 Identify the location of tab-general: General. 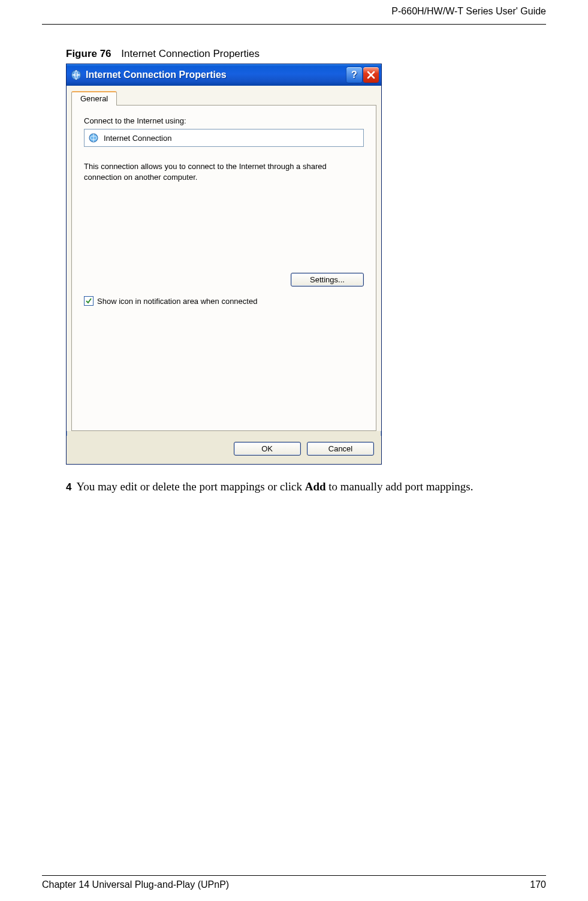
(94, 98).